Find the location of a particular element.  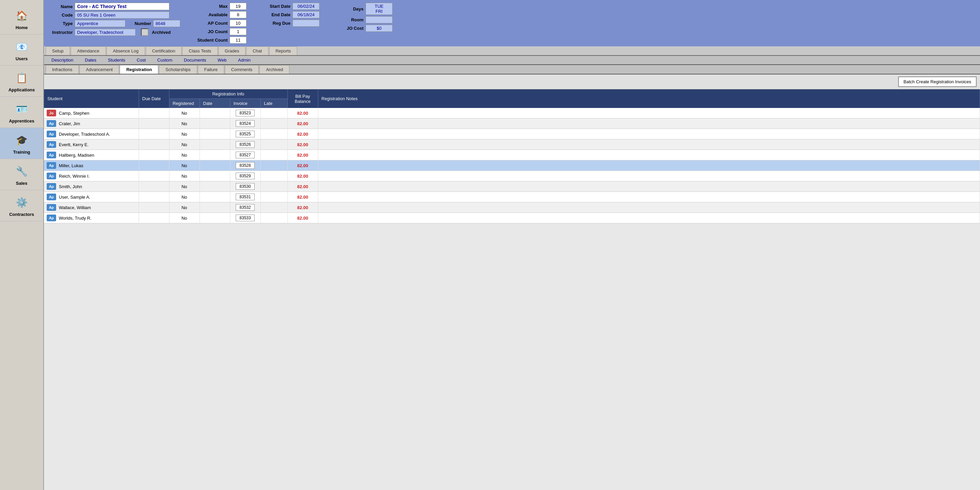

thirdtab-infractions: Infractions is located at coordinates (62, 69).